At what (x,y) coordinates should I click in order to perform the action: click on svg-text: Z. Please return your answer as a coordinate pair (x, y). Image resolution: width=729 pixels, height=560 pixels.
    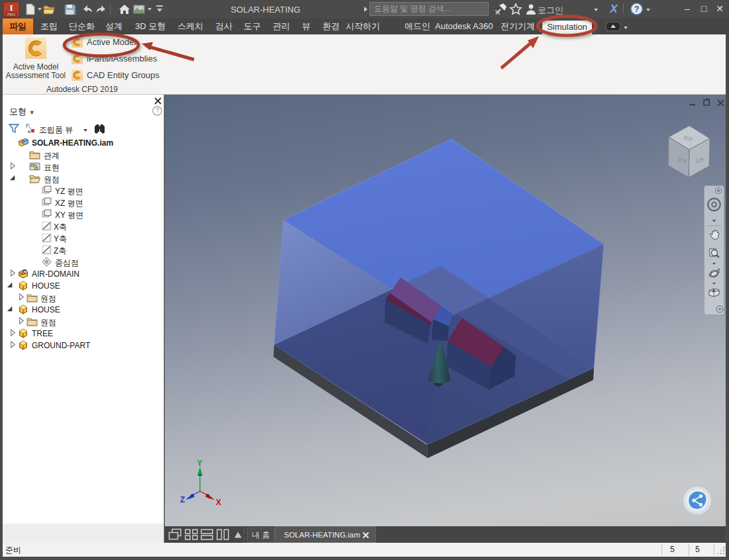
    Looking at the image, I should click on (183, 500).